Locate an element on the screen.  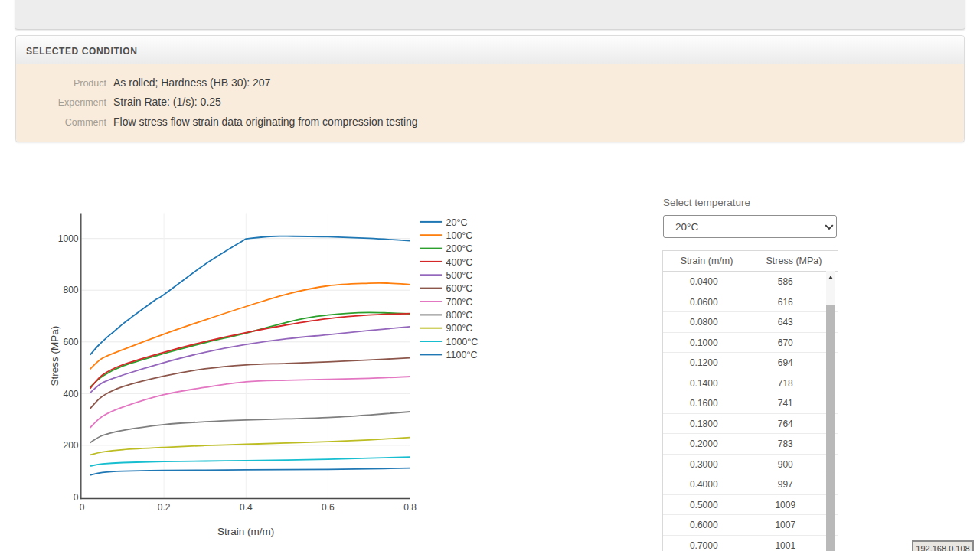
svg-text: 400°C is located at coordinates (459, 262).